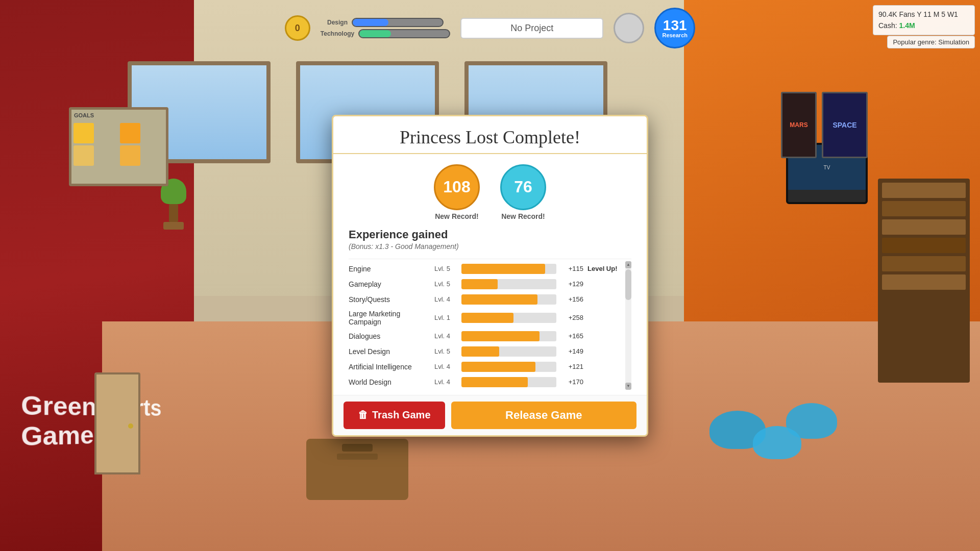 The height and width of the screenshot is (551, 980). I want to click on skill-row-4: Dialogues Lvl. 4 +165, so click(486, 336).